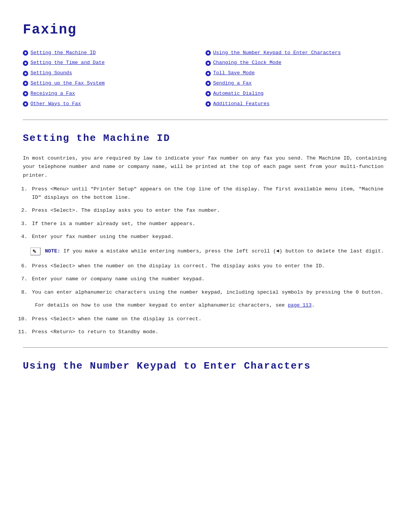  Describe the element at coordinates (113, 94) in the screenshot. I see `nav-item-left-4: Receiving a Fax` at that location.